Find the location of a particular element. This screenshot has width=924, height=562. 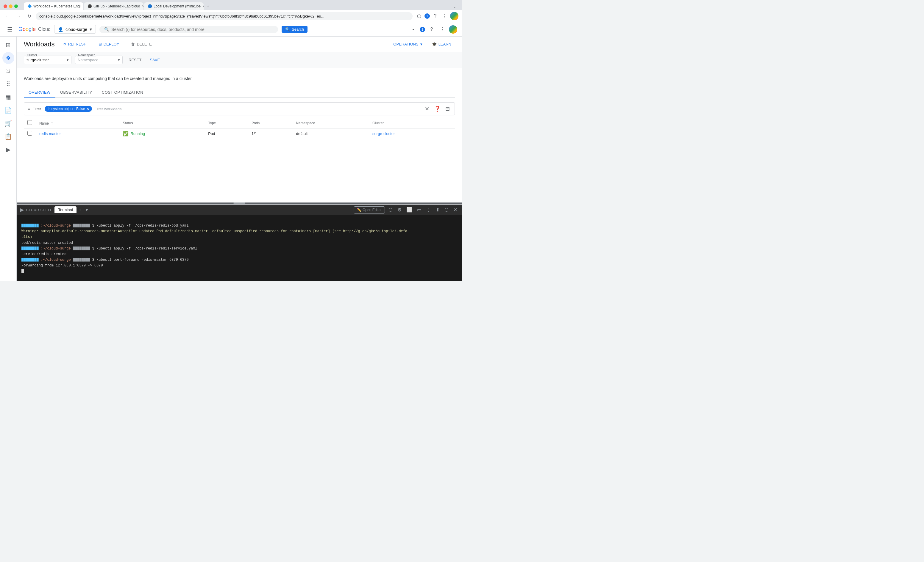

row-checkbox-cell is located at coordinates (30, 134).